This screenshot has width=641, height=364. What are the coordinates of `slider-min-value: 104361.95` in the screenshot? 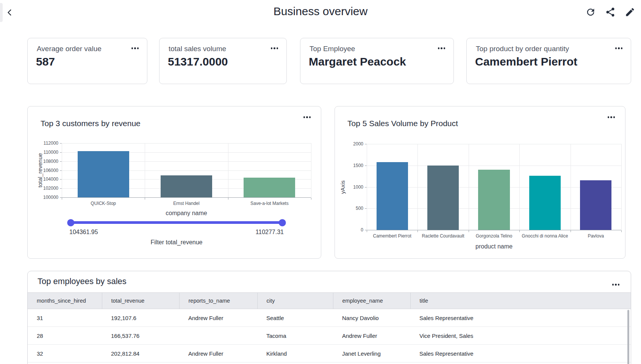 It's located at (84, 232).